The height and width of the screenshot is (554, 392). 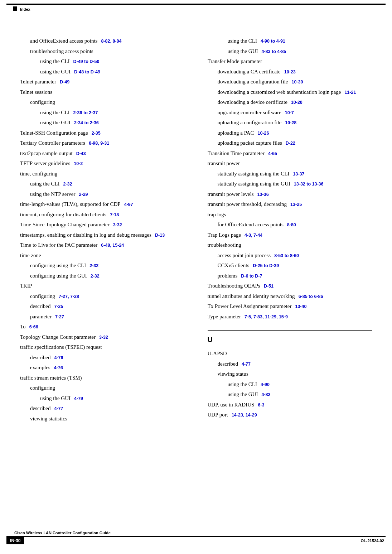 I want to click on index-ref: 7-27, 7-28, so click(x=69, y=297).